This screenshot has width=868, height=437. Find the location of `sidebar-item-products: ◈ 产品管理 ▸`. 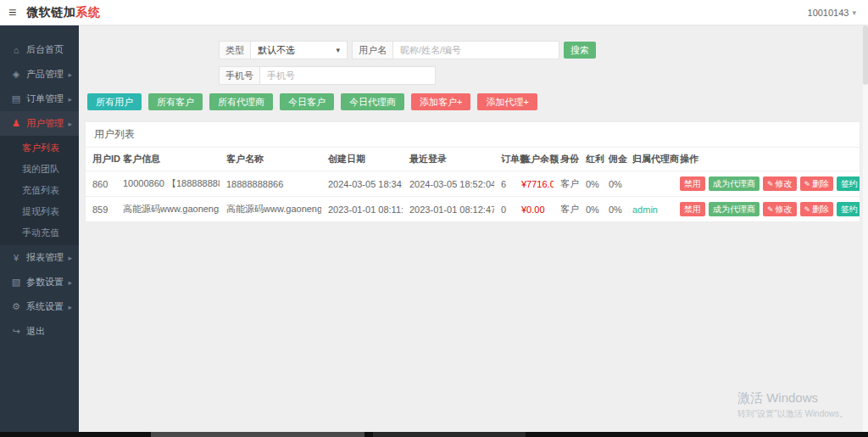

sidebar-item-products: ◈ 产品管理 ▸ is located at coordinates (39, 75).